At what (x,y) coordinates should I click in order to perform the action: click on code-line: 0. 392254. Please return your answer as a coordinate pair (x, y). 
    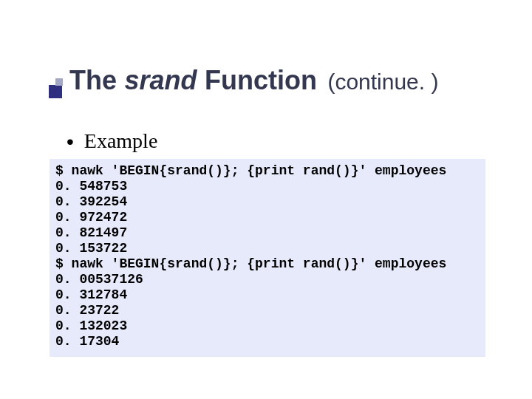
    Looking at the image, I should click on (267, 202).